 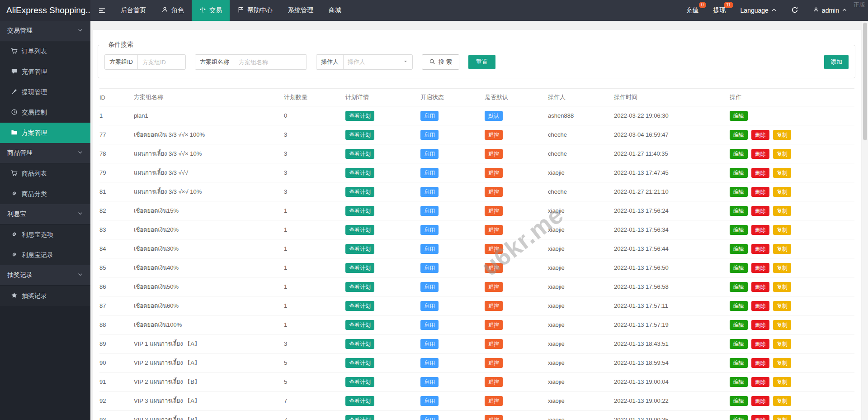 What do you see at coordinates (45, 52) in the screenshot?
I see `sidebar-item-0-0: 订单列表` at bounding box center [45, 52].